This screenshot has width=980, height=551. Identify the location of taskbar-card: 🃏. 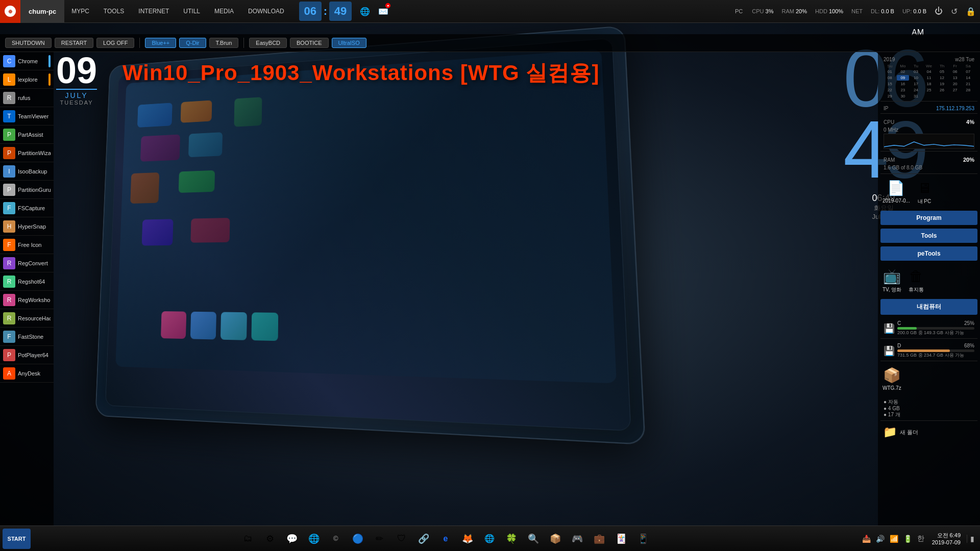
(621, 539).